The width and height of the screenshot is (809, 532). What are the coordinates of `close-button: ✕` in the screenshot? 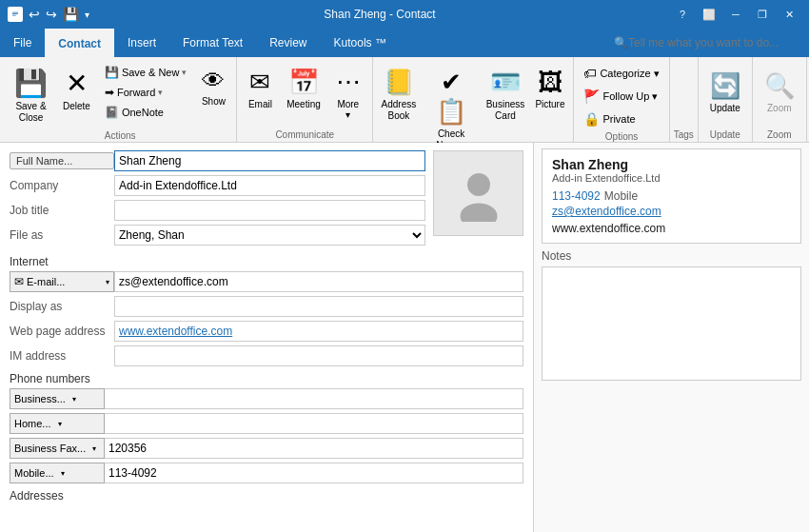 It's located at (789, 14).